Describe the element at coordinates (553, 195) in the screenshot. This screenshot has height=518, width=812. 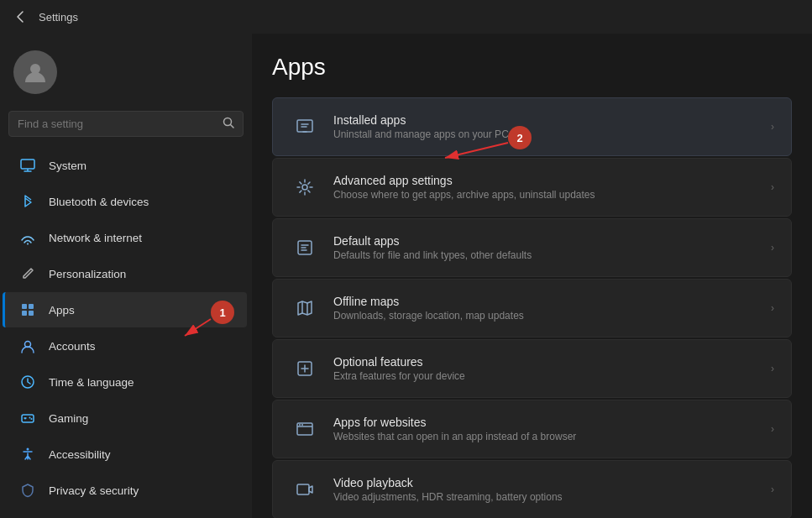
I see `card-desc-advanced-app-settings: Choose where to get apps, archive apps, …` at that location.